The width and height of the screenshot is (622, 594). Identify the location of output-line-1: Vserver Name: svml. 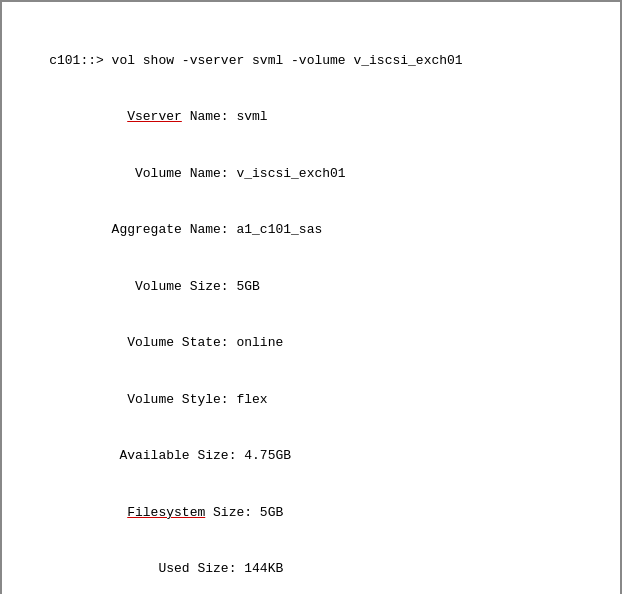
(311, 118).